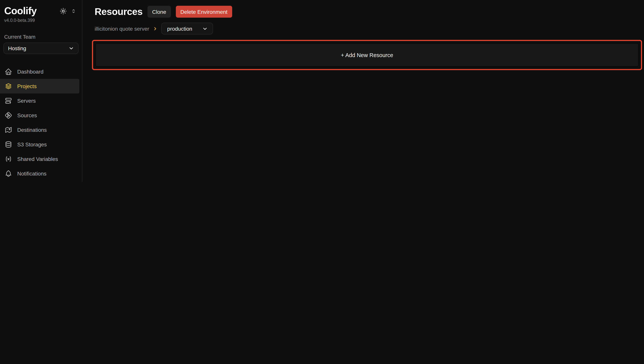 Image resolution: width=644 pixels, height=364 pixels. What do you see at coordinates (40, 174) in the screenshot?
I see `sidebar-item-notifications: Notifications` at bounding box center [40, 174].